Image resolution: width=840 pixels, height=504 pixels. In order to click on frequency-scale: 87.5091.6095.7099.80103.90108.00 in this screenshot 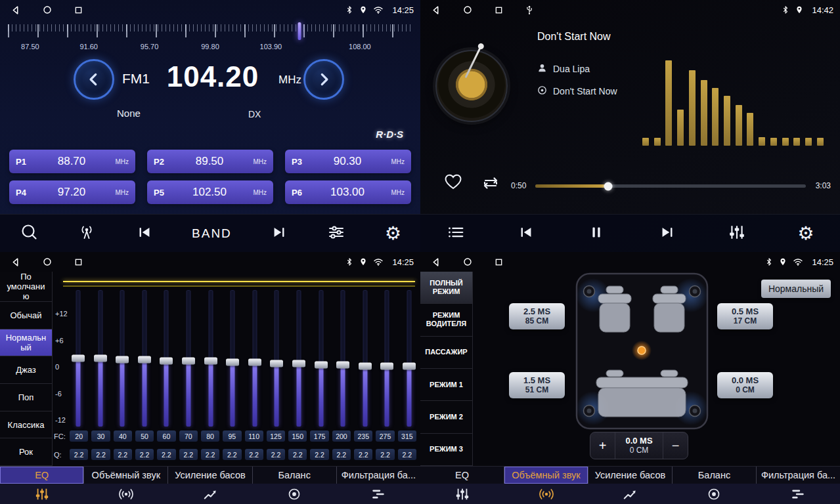, I will do `click(210, 38)`.